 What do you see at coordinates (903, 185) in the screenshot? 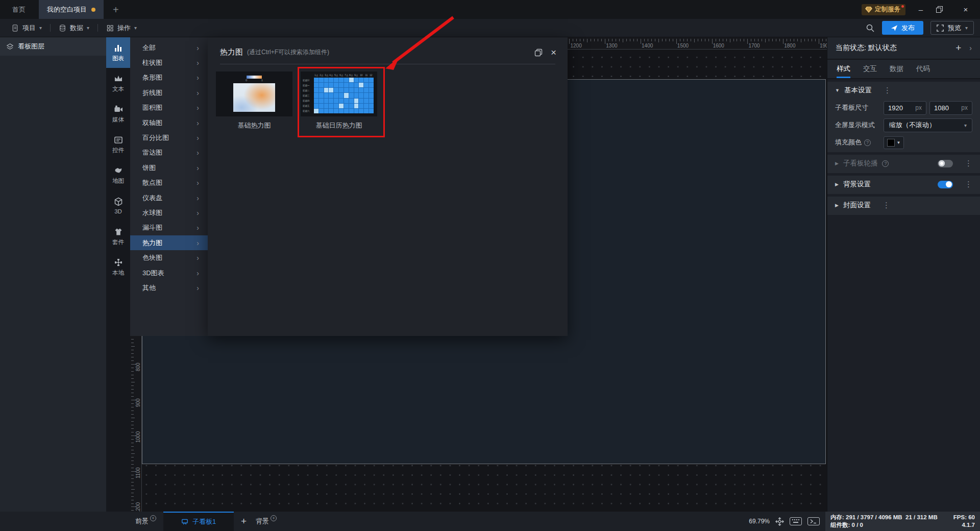
I see `section-background: ▶ 背景设置 ⋮` at bounding box center [903, 185].